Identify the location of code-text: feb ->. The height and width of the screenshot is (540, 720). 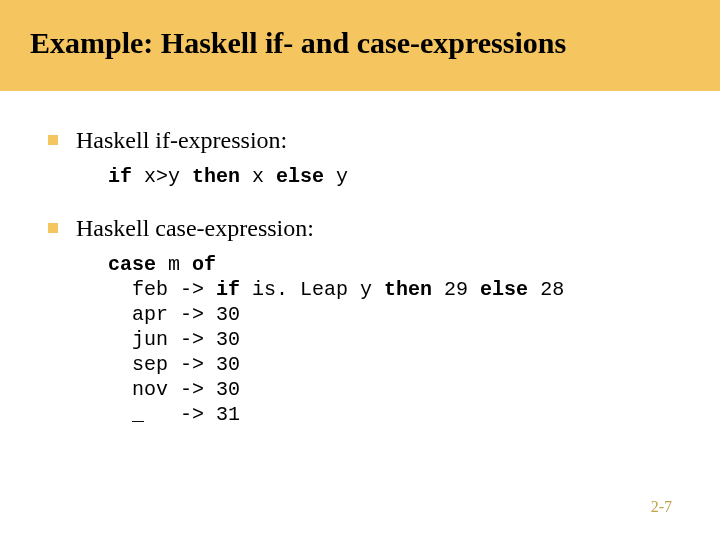
(162, 290).